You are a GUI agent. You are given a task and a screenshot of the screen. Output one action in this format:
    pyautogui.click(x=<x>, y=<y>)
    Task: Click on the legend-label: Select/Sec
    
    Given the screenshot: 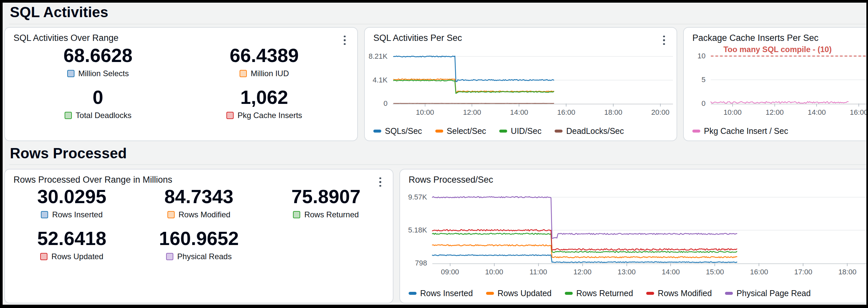 What is the action you would take?
    pyautogui.click(x=466, y=131)
    